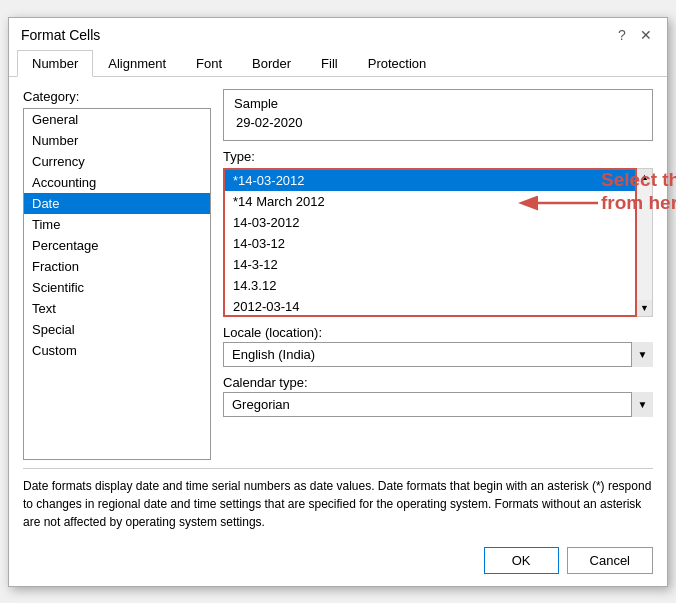  What do you see at coordinates (430, 242) in the screenshot?
I see `type-list: *14-03-2012 *14 March 2012 14-03-2012 14…` at bounding box center [430, 242].